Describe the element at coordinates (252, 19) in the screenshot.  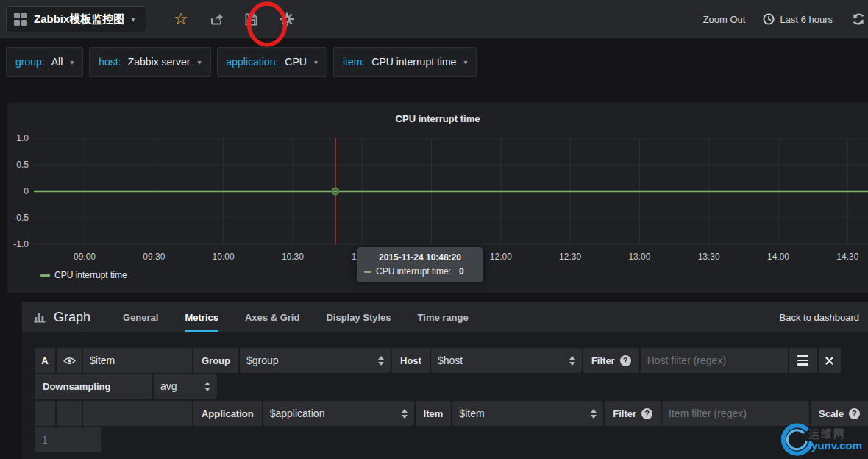
I see `save-icon` at that location.